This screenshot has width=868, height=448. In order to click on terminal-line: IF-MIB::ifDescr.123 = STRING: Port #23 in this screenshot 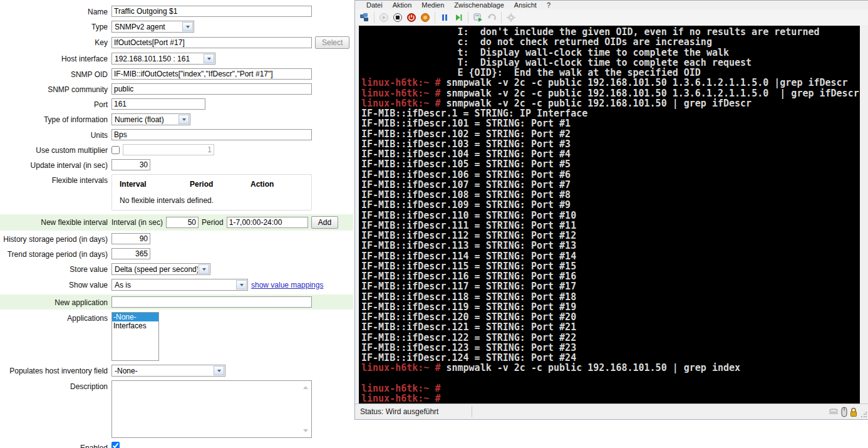, I will do `click(611, 348)`.